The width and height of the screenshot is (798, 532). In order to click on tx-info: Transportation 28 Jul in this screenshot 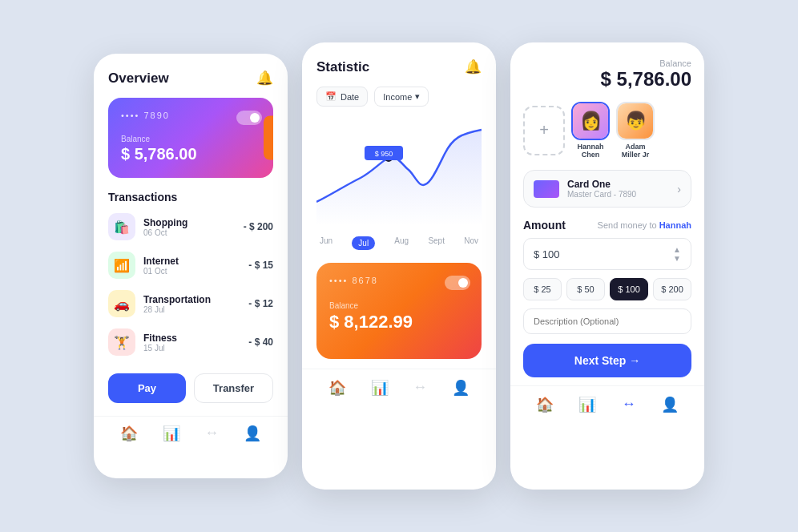, I will do `click(195, 304)`.